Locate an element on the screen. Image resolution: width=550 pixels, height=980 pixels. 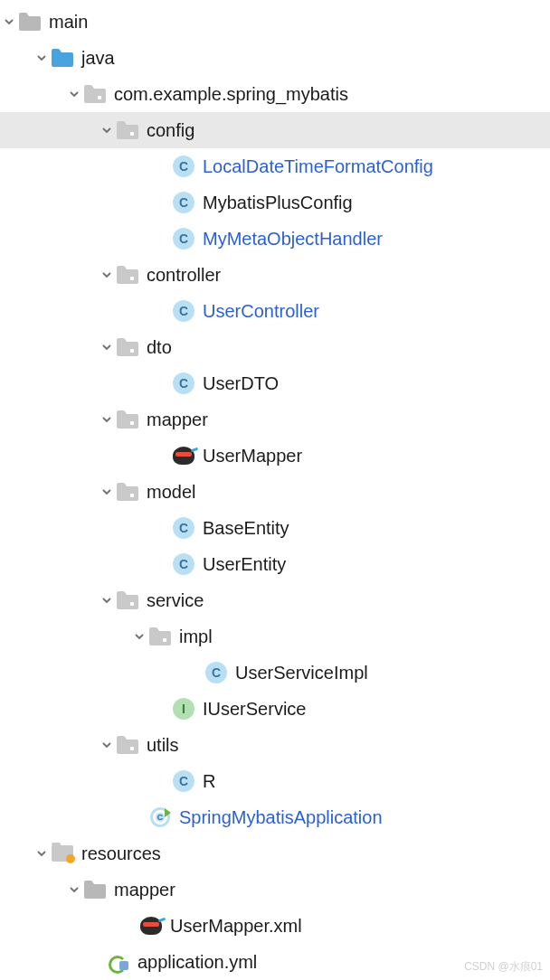
watermark: CSDN @水痕01 is located at coordinates (503, 967).